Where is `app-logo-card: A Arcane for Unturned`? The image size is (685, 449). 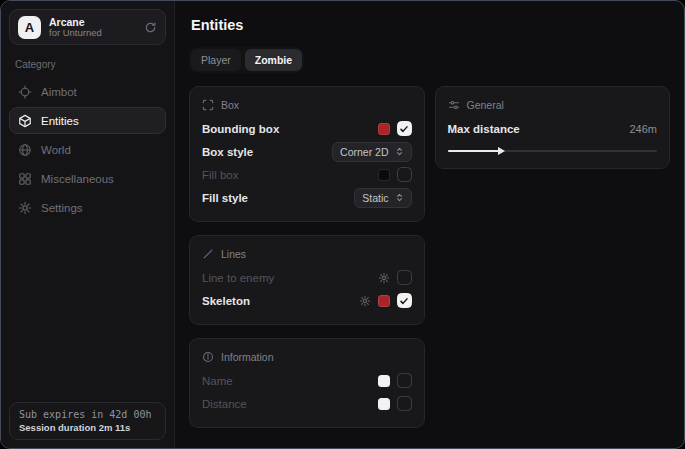 app-logo-card: A Arcane for Unturned is located at coordinates (88, 27).